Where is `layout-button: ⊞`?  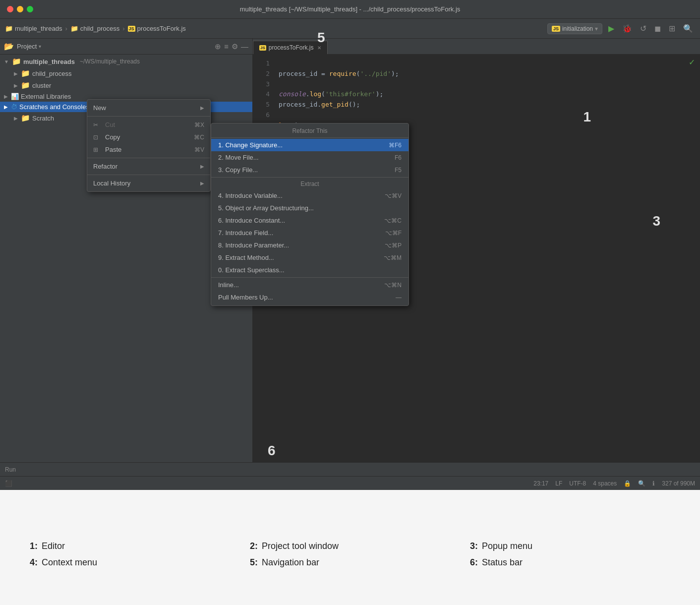
layout-button: ⊞ is located at coordinates (672, 29).